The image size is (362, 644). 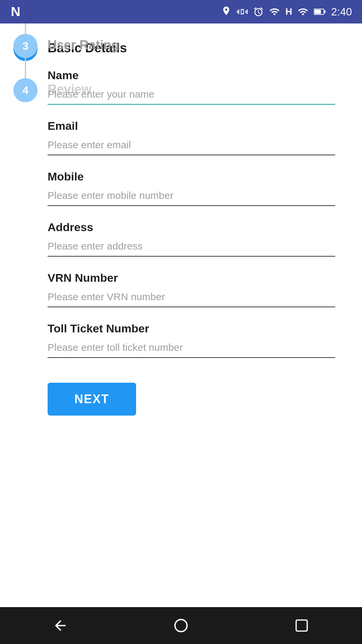 What do you see at coordinates (181, 626) in the screenshot?
I see `bottom-navigation` at bounding box center [181, 626].